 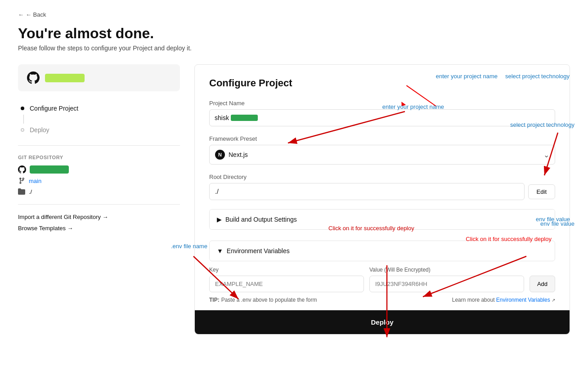 What do you see at coordinates (22, 130) in the screenshot?
I see `step-indicator-deploy` at bounding box center [22, 130].